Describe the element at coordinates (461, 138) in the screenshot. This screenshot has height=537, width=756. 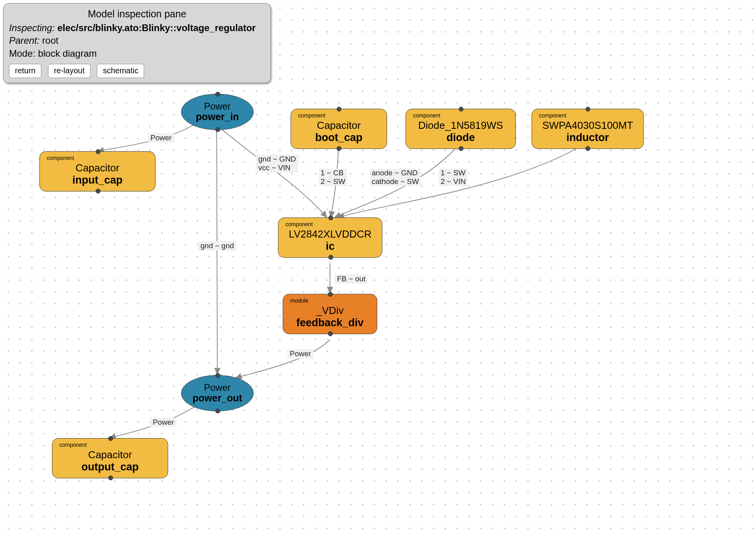
I see `node-name: diode` at that location.